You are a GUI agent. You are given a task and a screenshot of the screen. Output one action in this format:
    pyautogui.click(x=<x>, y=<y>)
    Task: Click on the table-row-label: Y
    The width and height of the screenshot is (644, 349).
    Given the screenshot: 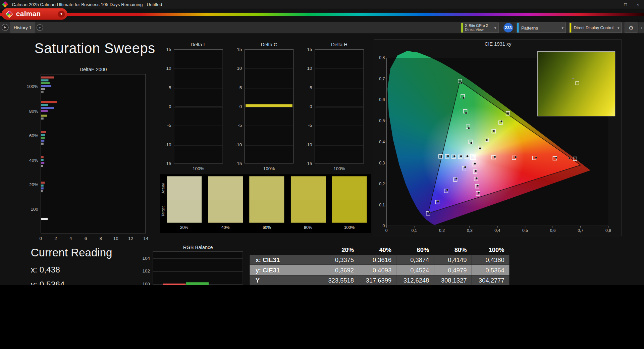 What is the action you would take?
    pyautogui.click(x=285, y=280)
    